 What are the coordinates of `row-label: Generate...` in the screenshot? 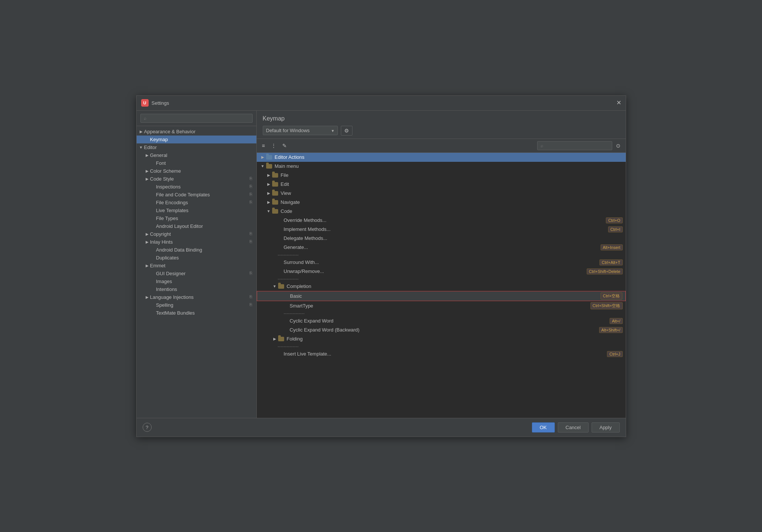 It's located at (441, 247).